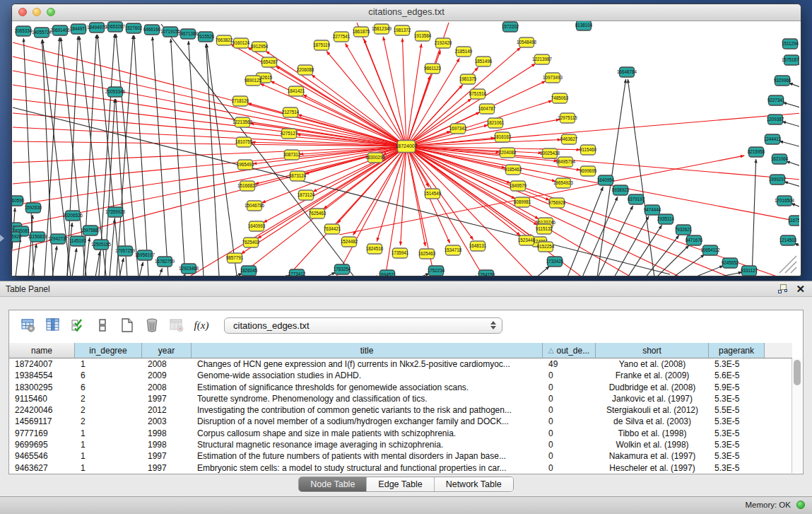  Describe the element at coordinates (401, 375) in the screenshot. I see `table-row: 1938455462009Genome-wide association stu…` at that location.